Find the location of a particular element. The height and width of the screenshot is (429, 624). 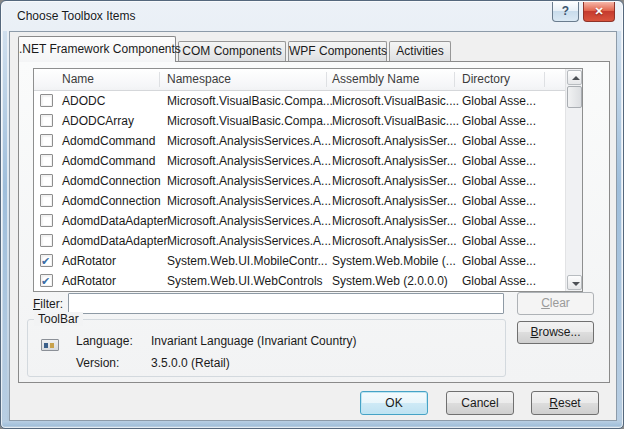

list-scrollbar is located at coordinates (574, 180).